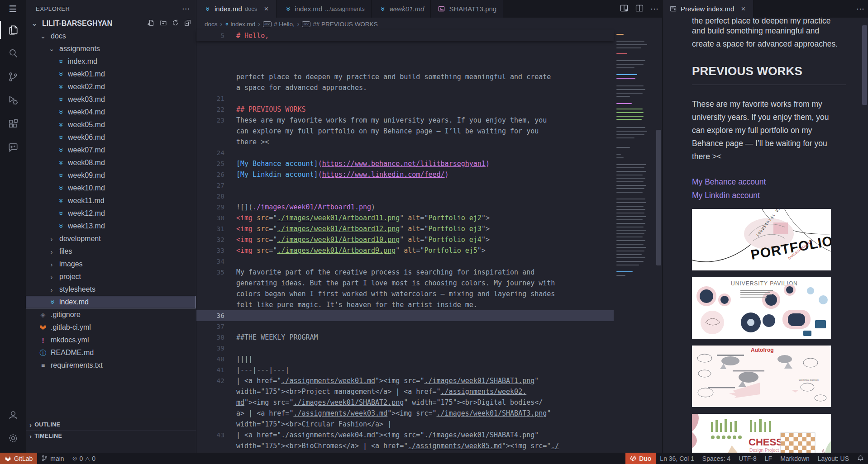 The height and width of the screenshot is (464, 868). I want to click on activity-account, so click(13, 415).